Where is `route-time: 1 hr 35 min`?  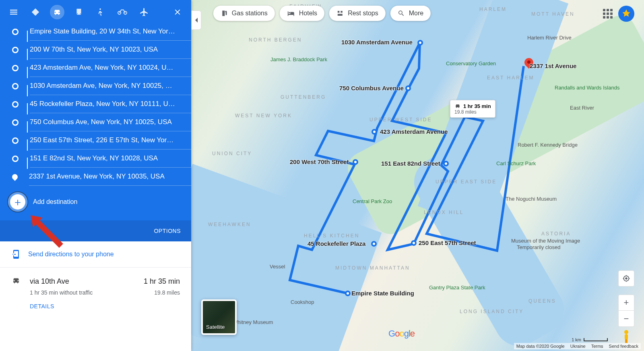 route-time: 1 hr 35 min is located at coordinates (162, 281).